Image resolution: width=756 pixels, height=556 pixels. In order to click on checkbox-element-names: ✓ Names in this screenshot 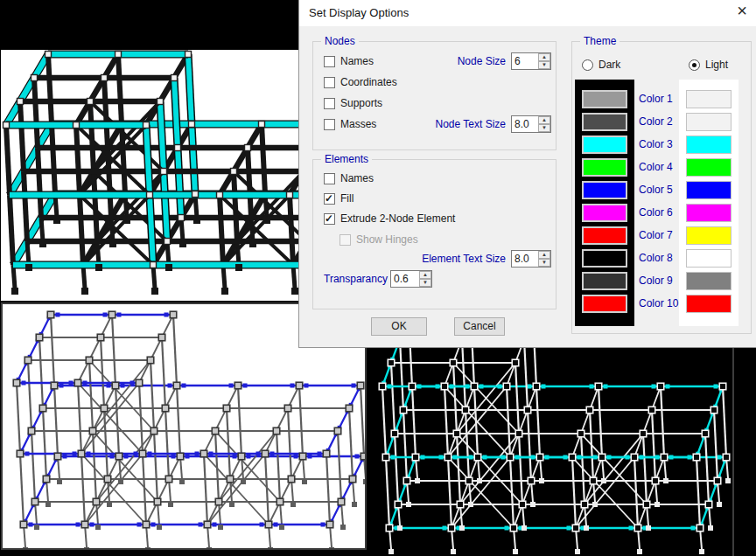, I will do `click(348, 178)`.